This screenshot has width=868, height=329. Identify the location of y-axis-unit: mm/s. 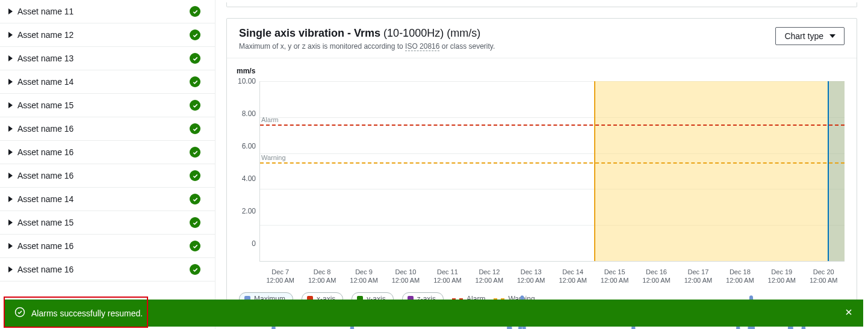
(541, 71).